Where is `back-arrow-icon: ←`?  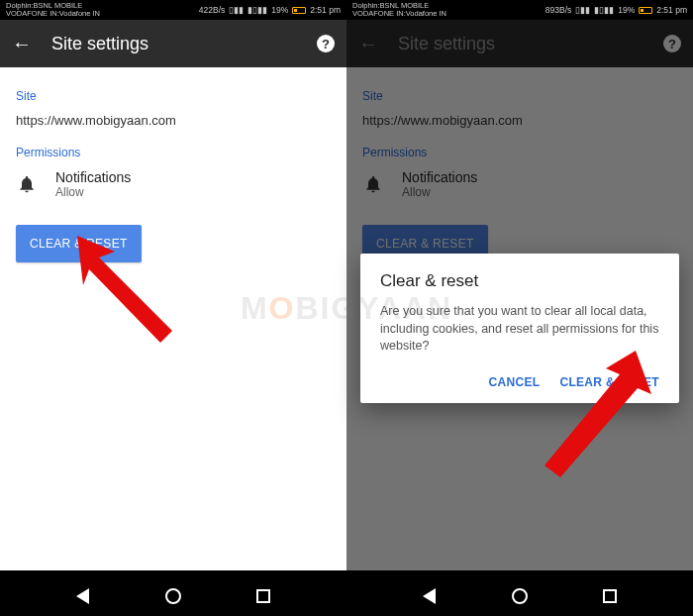 back-arrow-icon: ← is located at coordinates (22, 44).